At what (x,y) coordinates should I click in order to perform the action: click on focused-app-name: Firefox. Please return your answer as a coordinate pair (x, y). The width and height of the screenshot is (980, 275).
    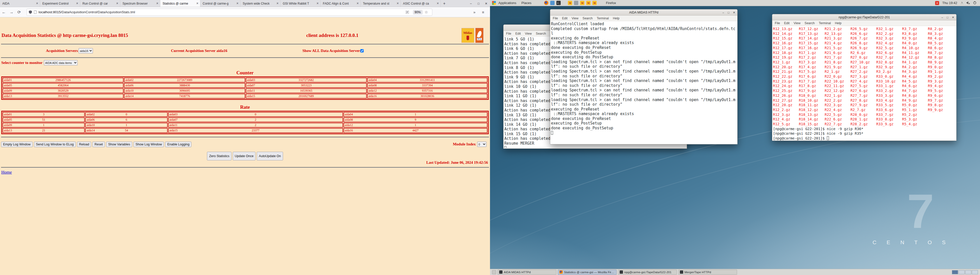
    Looking at the image, I should click on (611, 3).